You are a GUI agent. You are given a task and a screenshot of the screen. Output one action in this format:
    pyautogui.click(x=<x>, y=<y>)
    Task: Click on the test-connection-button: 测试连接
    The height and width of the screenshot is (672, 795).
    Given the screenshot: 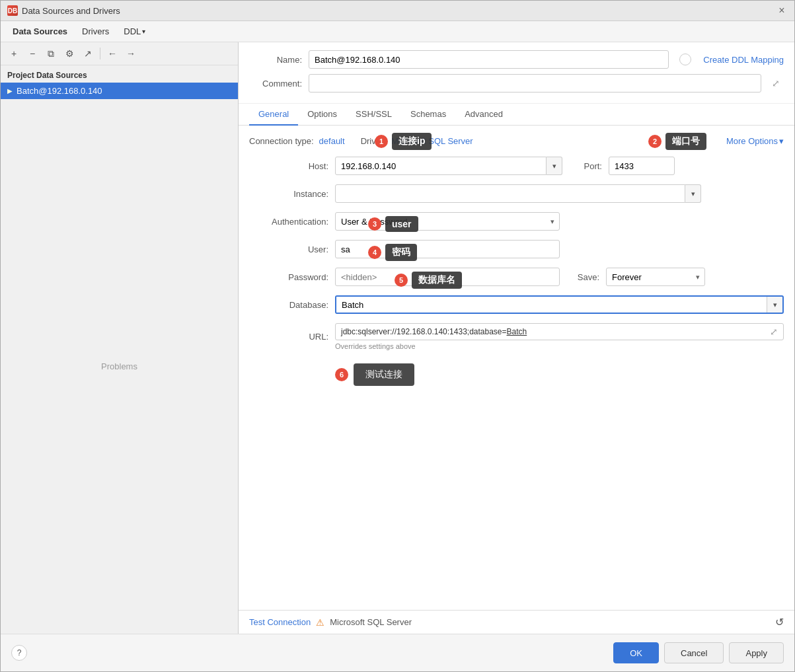 What is the action you would take?
    pyautogui.click(x=384, y=375)
    